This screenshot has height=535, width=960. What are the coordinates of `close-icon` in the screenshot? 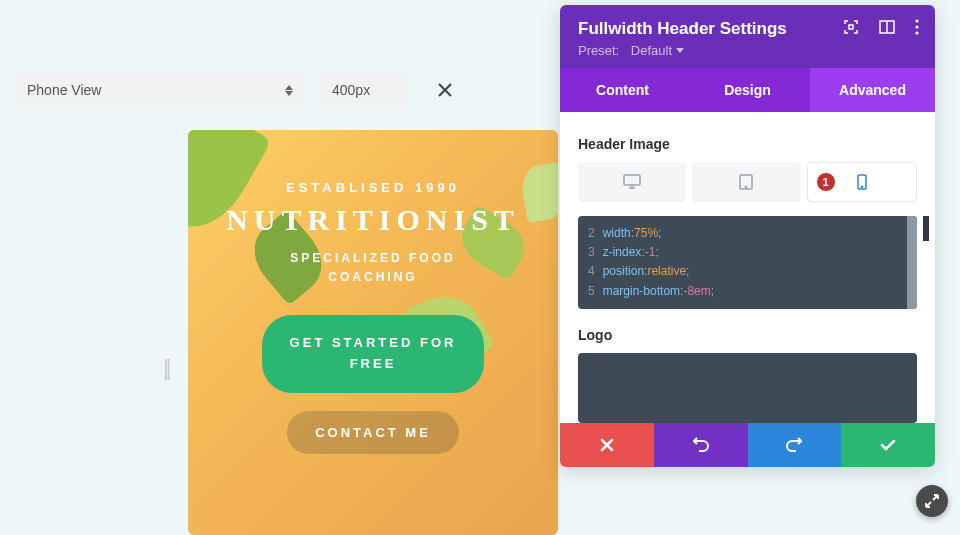 It's located at (607, 445).